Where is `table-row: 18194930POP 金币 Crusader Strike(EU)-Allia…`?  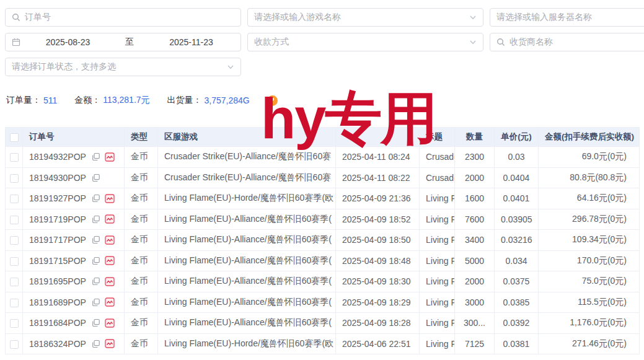 table-row: 18194930POP 金币 Crusader Strike(EU)-Allia… is located at coordinates (322, 178).